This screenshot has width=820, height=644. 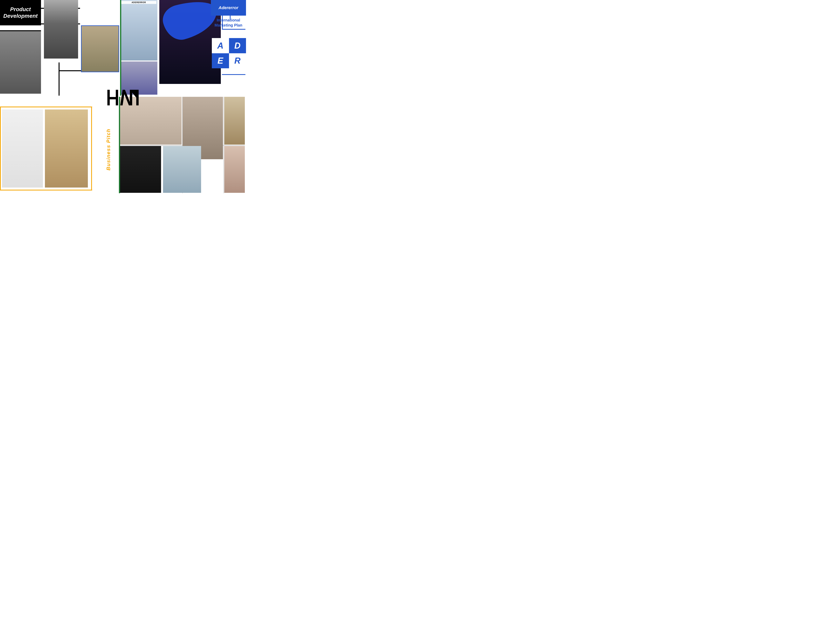 What do you see at coordinates (92, 149) in the screenshot?
I see `orange-inner-v` at bounding box center [92, 149].